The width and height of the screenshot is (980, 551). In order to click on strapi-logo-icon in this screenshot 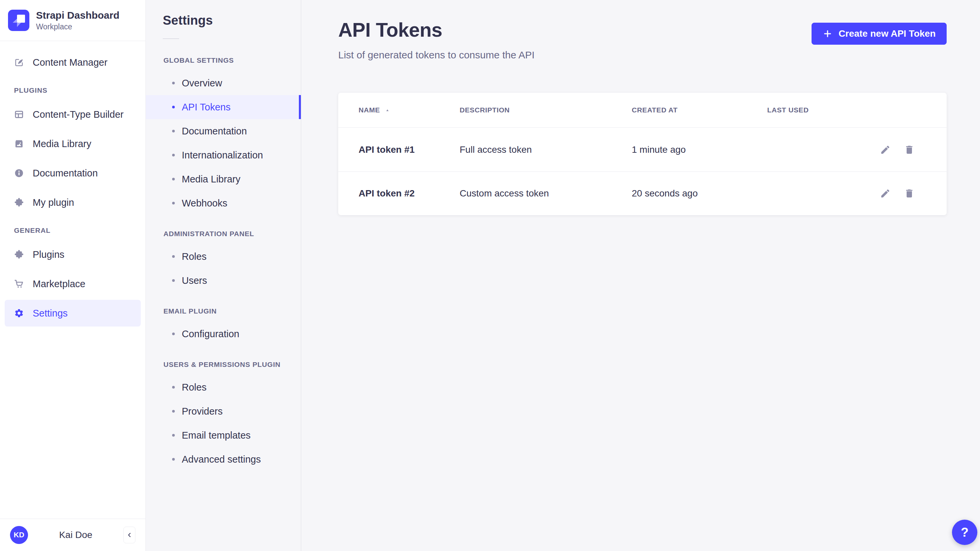, I will do `click(19, 21)`.